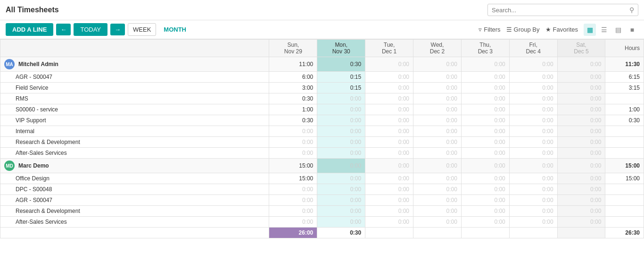 Image resolution: width=644 pixels, height=279 pixels. Describe the element at coordinates (604, 30) in the screenshot. I see `list-view-icon: ☰` at that location.